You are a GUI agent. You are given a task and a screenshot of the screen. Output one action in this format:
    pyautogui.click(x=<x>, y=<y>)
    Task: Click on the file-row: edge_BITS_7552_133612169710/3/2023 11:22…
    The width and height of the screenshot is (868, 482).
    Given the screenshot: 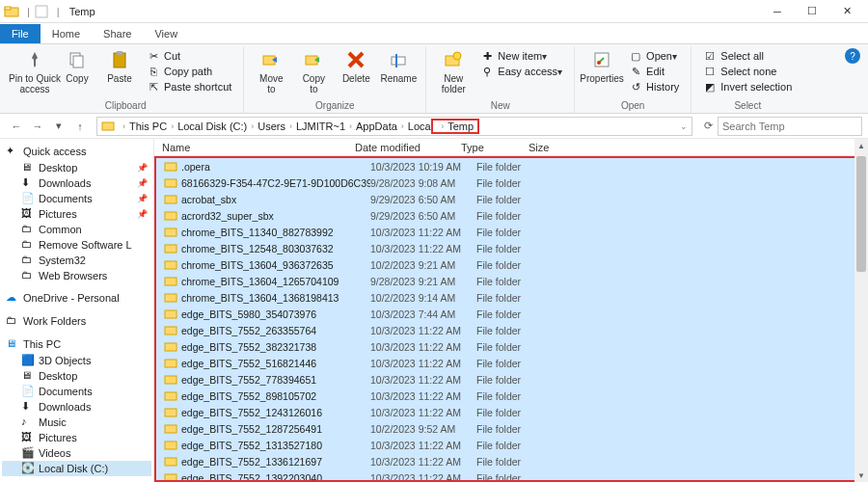 What is the action you would take?
    pyautogui.click(x=511, y=461)
    